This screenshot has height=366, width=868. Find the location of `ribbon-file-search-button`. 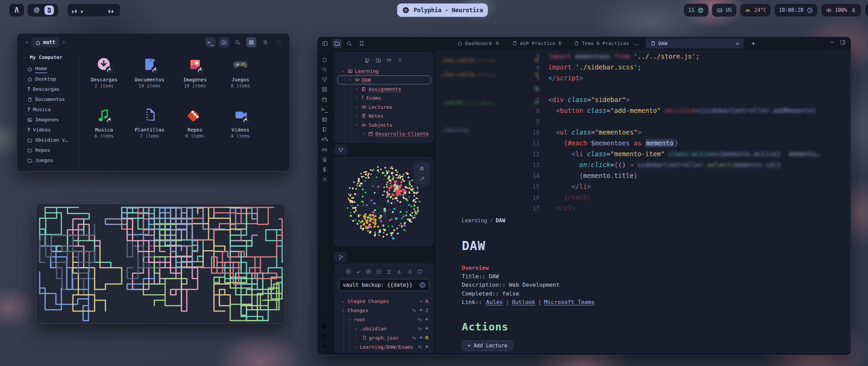

ribbon-file-search-button is located at coordinates (324, 160).